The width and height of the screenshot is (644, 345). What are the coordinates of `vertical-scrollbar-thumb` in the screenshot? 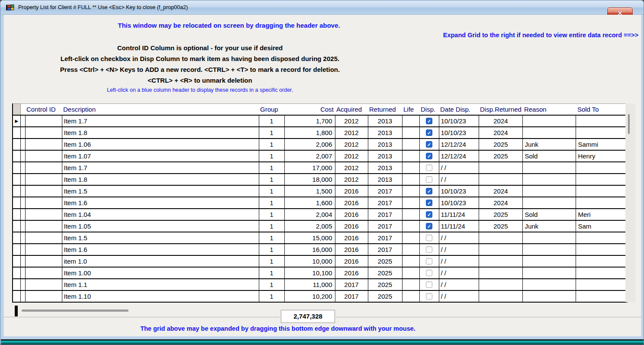 It's located at (629, 124).